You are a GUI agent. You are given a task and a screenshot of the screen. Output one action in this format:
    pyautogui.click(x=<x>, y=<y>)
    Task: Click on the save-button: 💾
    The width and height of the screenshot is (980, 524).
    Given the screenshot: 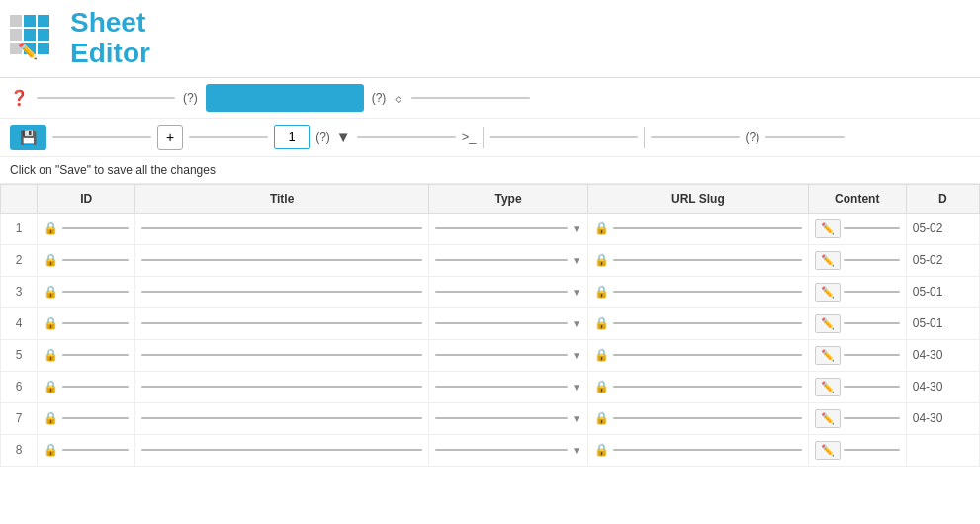 What is the action you would take?
    pyautogui.click(x=28, y=137)
    